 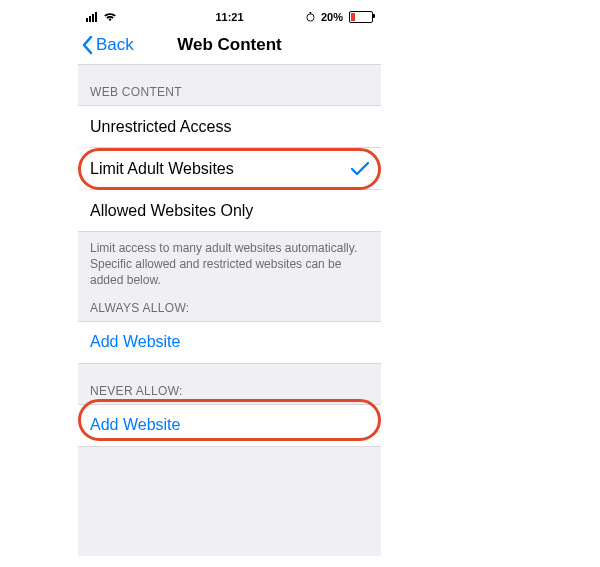 I want to click on add-website-never-allow: Add Website, so click(x=230, y=426).